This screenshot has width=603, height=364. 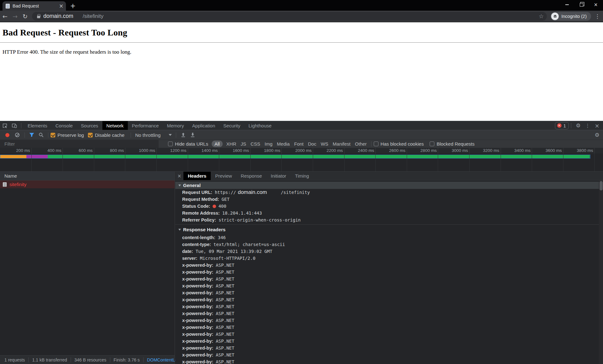 What do you see at coordinates (53, 135) in the screenshot?
I see `preserve-log-checkbox` at bounding box center [53, 135].